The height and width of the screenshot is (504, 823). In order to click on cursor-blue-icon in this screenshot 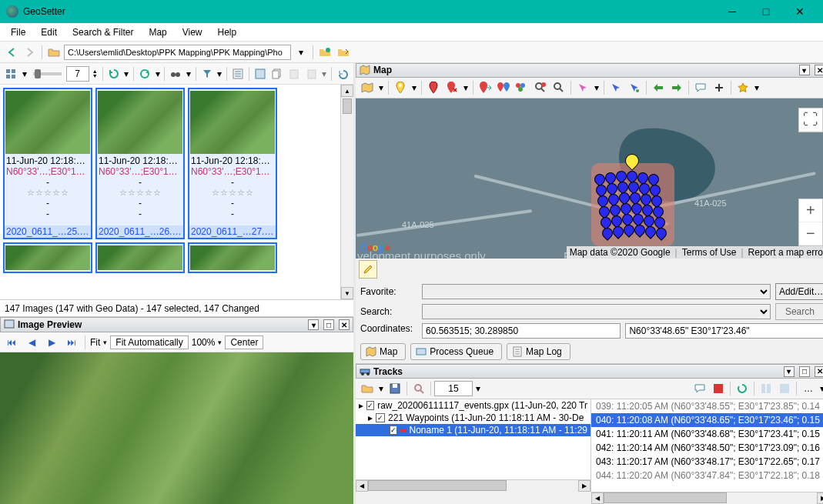, I will do `click(616, 88)`.